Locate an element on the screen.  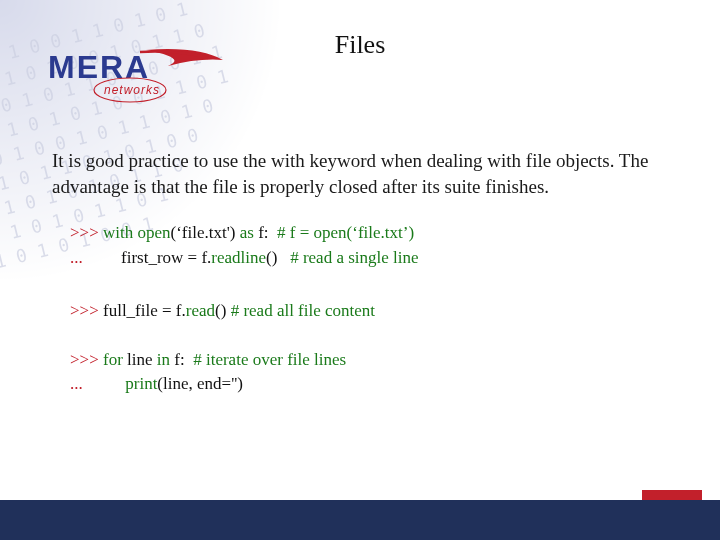
comment: # read a single line is located at coordinates (354, 258).